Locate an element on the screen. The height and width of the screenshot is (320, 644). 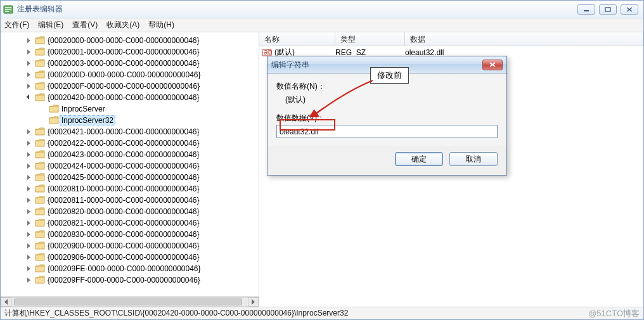
annotation-callout: 修改前 is located at coordinates (389, 75).